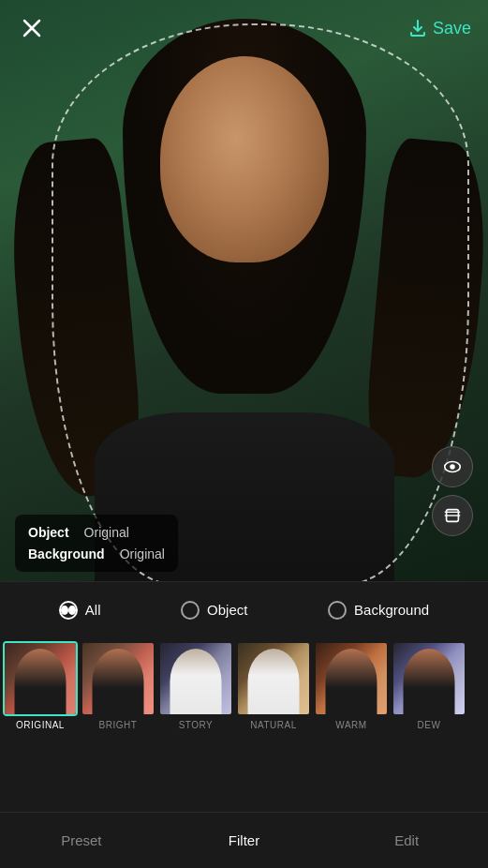 This screenshot has height=868, width=488. What do you see at coordinates (244, 840) in the screenshot?
I see `bottom-nav: Preset Filter Edit` at bounding box center [244, 840].